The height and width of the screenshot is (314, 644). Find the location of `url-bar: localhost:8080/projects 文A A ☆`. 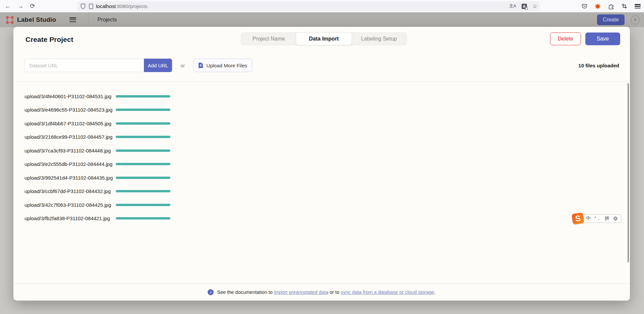

url-bar: localhost:8080/projects 文A A ☆ is located at coordinates (309, 6).